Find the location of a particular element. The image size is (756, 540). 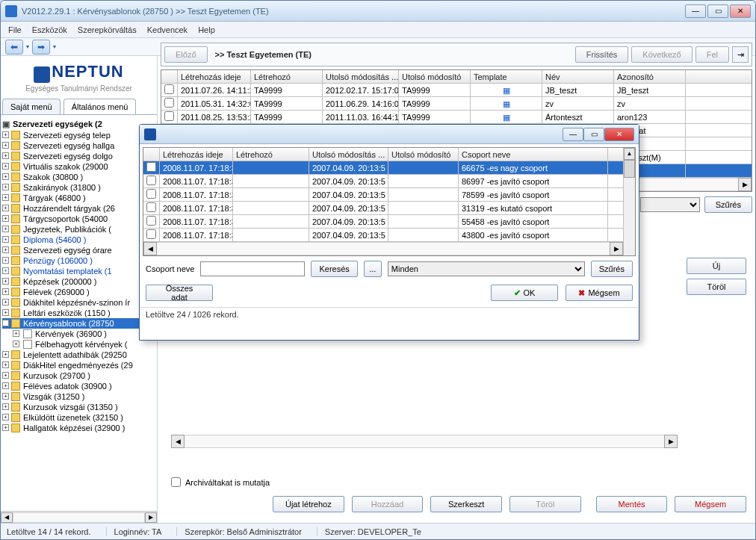

tree-item: +DiákHitel engedményezés (29 is located at coordinates (79, 365).